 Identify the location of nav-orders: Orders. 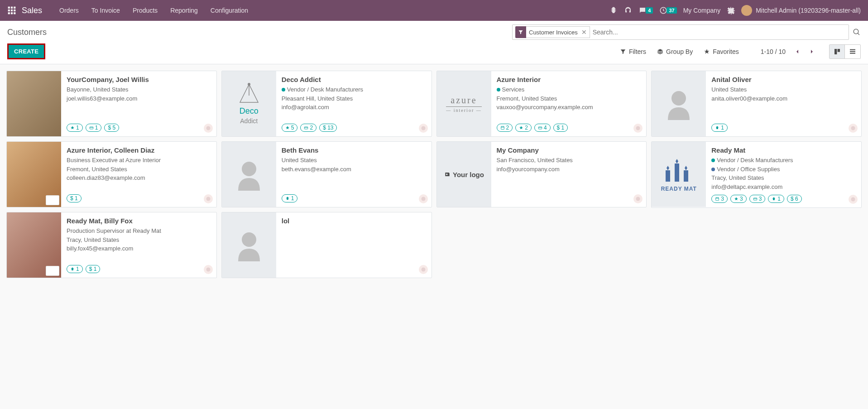
(69, 10).